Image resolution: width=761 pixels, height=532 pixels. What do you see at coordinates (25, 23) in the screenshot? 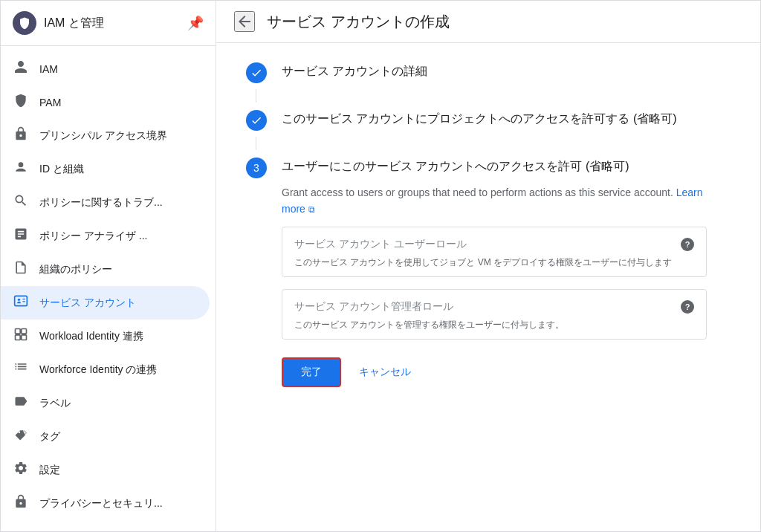
I see `sidebar-logo-icon` at bounding box center [25, 23].